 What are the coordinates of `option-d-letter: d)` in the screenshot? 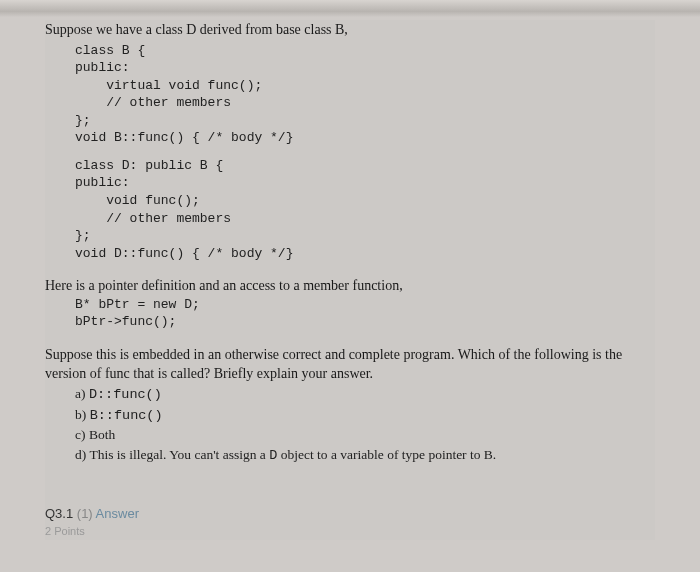 It's located at (80, 454).